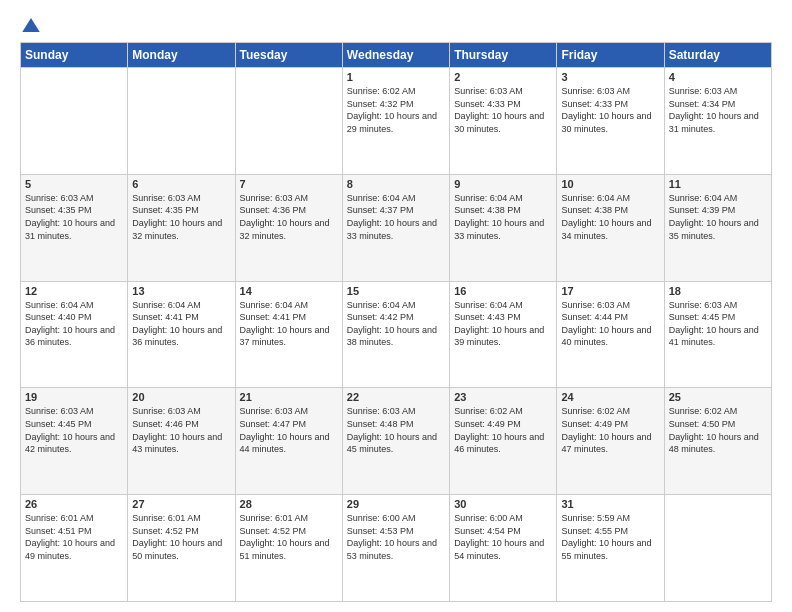 The image size is (792, 612). What do you see at coordinates (285, 217) in the screenshot?
I see `day-info: Sunrise: 6:03 AMSunset: 4:36 PMDaylight:…` at bounding box center [285, 217].